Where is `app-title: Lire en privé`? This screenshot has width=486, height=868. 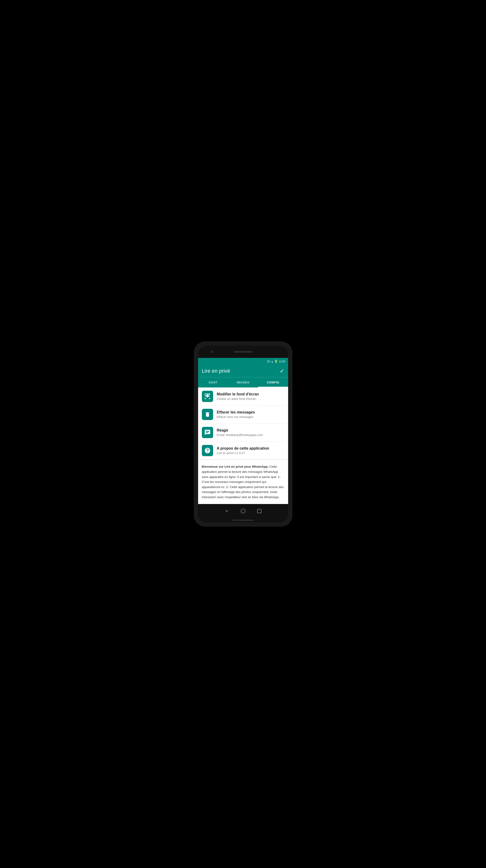
app-title: Lire en privé is located at coordinates (216, 371).